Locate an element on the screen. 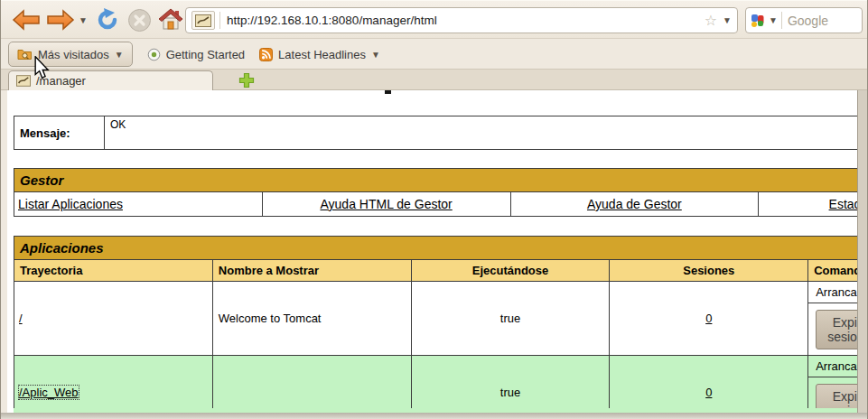 The height and width of the screenshot is (419, 868). column-header-commands: Comandos is located at coordinates (833, 271).